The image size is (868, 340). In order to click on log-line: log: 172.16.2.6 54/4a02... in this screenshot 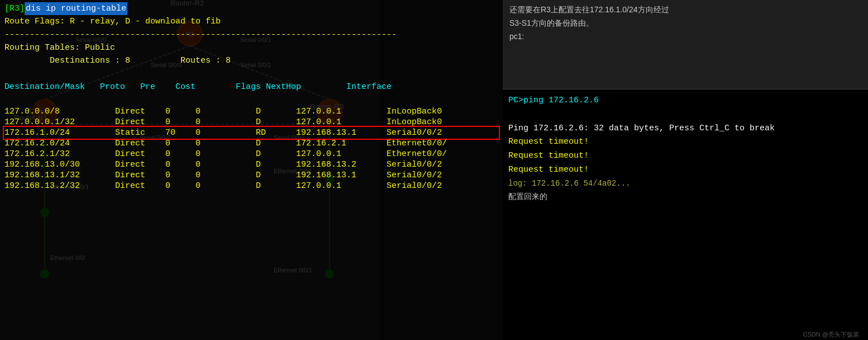, I will do `click(685, 183)`.